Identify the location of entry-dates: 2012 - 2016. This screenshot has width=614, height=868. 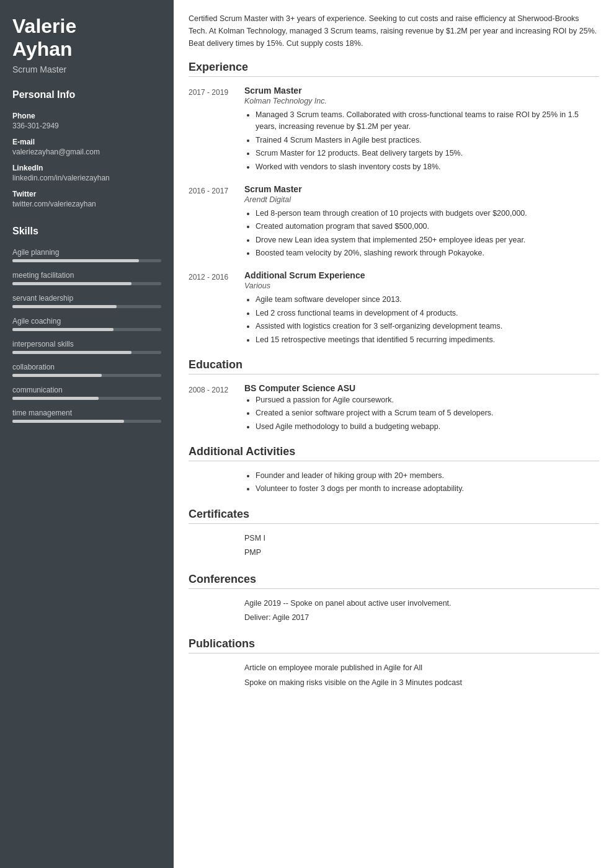
(216, 309).